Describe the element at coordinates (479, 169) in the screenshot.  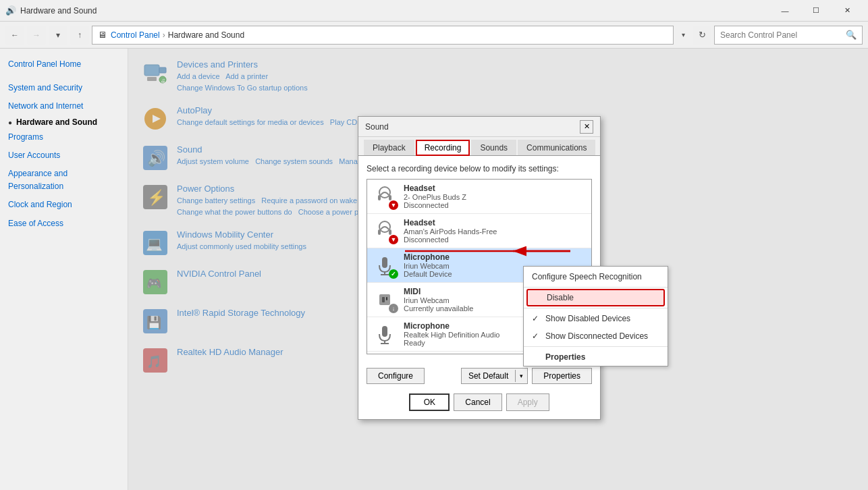
I see `dialog-instruction: Select a recording device below to modif…` at that location.